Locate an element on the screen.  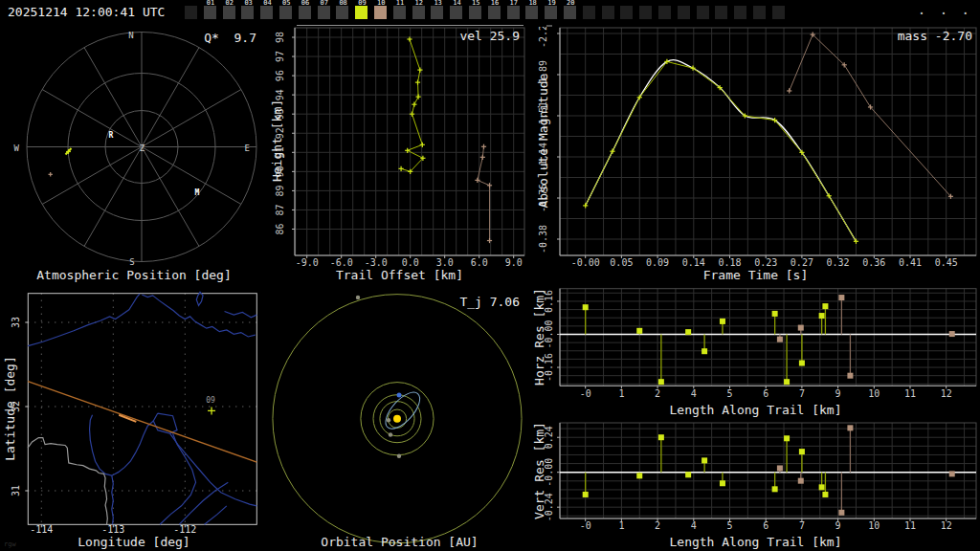
svg-text: E is located at coordinates (247, 148).